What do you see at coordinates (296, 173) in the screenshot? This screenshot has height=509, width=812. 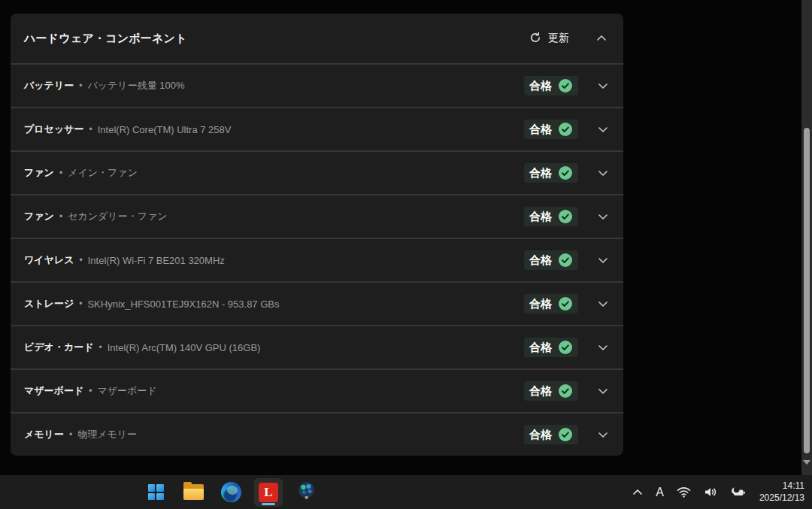 I see `row-description: メイン・ファン` at bounding box center [296, 173].